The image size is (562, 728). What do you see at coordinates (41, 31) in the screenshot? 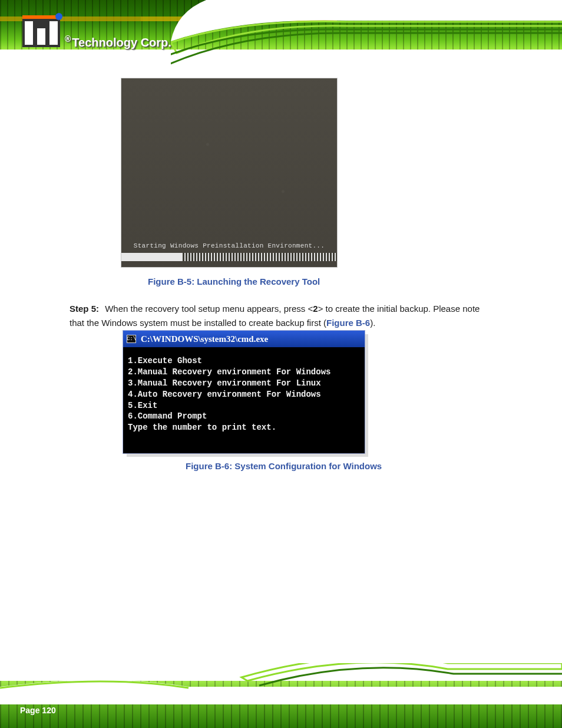
I see `brand-logo` at bounding box center [41, 31].